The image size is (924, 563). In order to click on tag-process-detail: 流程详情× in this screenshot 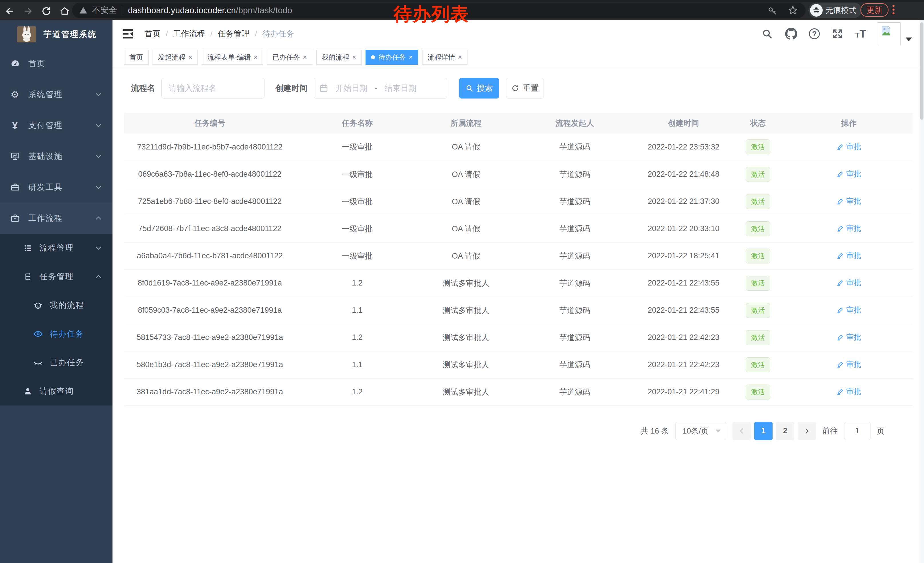, I will do `click(445, 57)`.